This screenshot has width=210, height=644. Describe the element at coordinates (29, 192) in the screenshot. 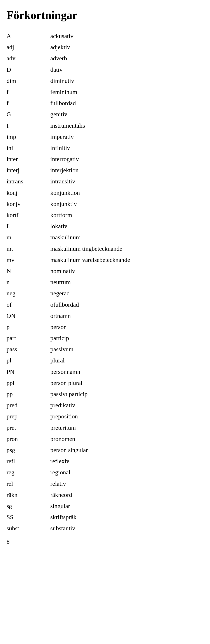

I see `abbreviation: konj` at that location.